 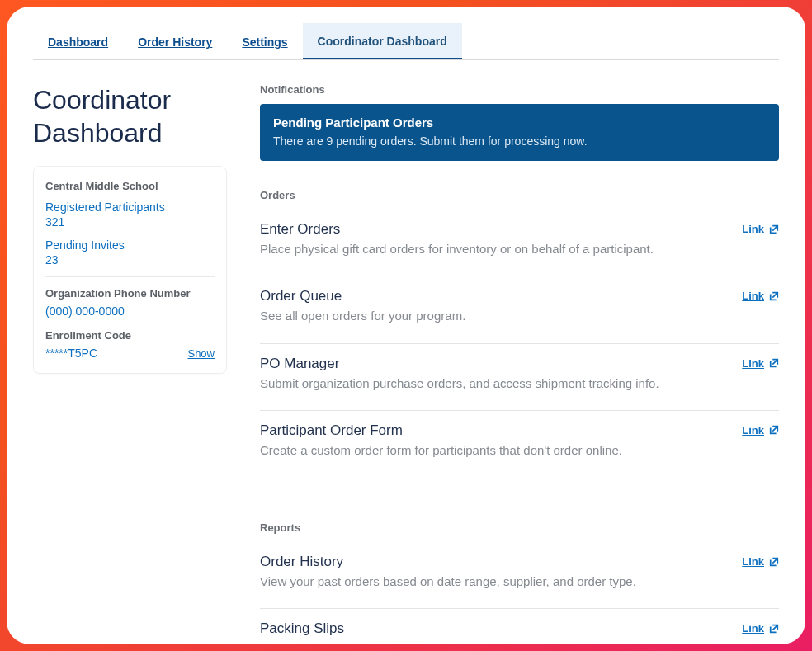 I want to click on enter-orders-link: Link, so click(x=761, y=229).